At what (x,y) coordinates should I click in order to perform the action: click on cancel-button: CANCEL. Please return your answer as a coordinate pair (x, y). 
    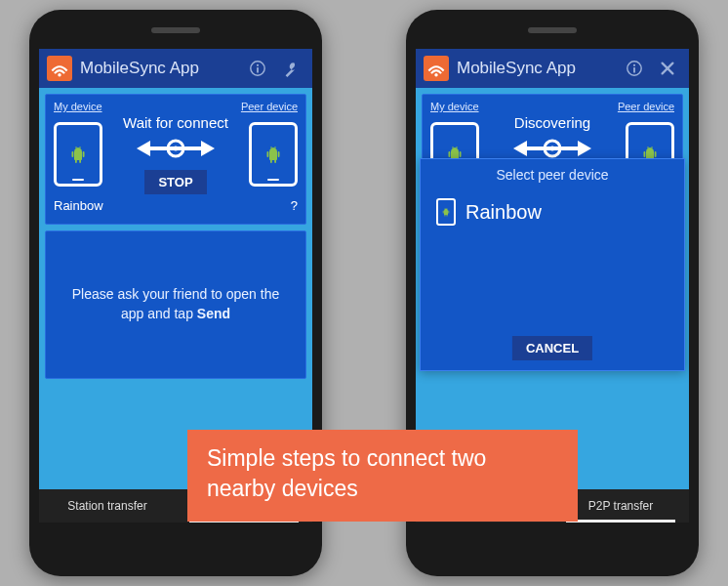
    Looking at the image, I should click on (552, 348).